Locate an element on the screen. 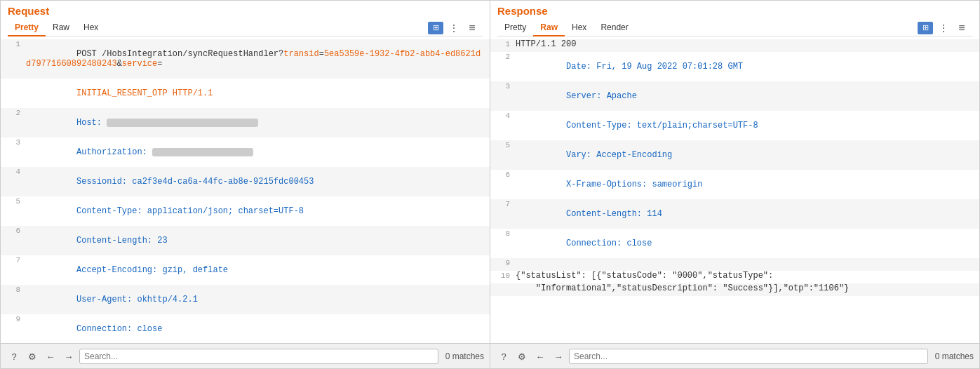  response-line-3: 3 Server: Apache is located at coordinates (735, 96).